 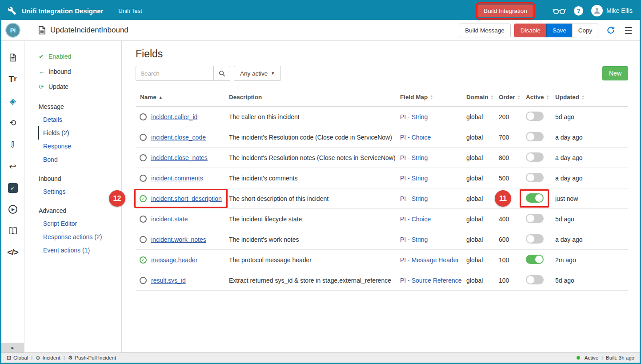 I want to click on name-cell: ✓ incident.short_description, so click(x=182, y=199).